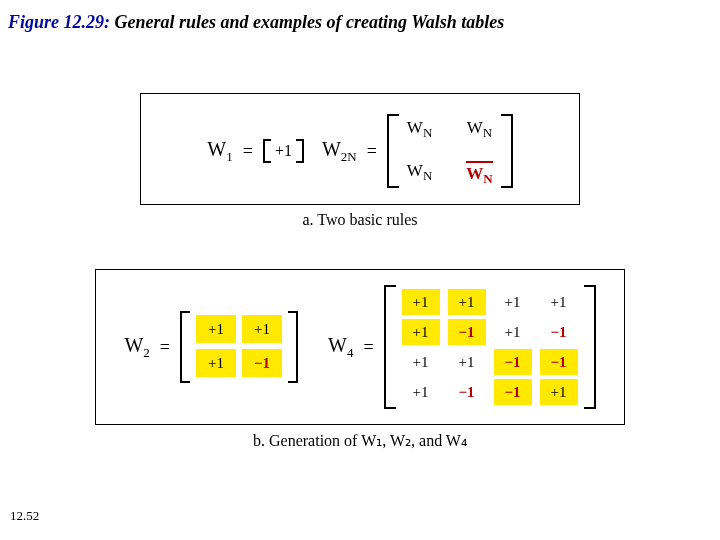 This screenshot has height=540, width=720. I want to click on w1-var: W1, so click(220, 152).